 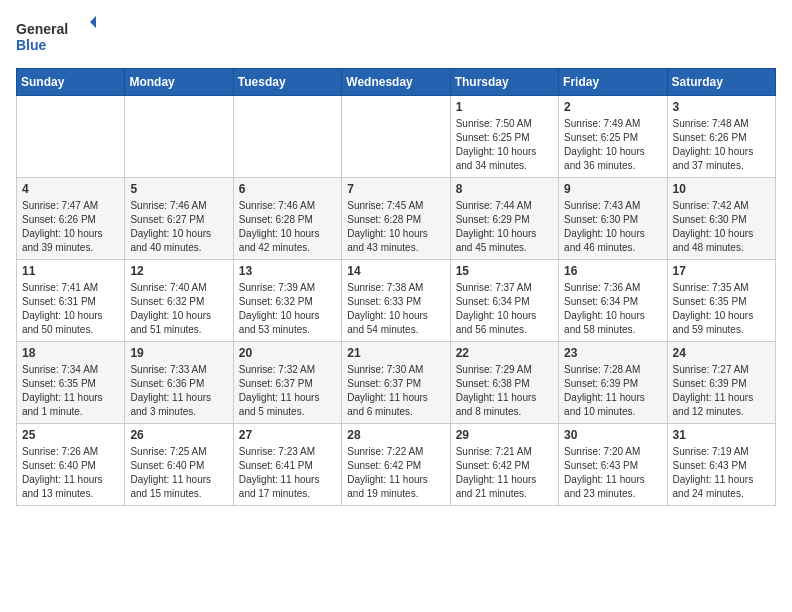 I want to click on calendar-cell: 6Sunrise: 7:46 AM Sunset: 6:28 PM Daylig…, so click(x=287, y=219).